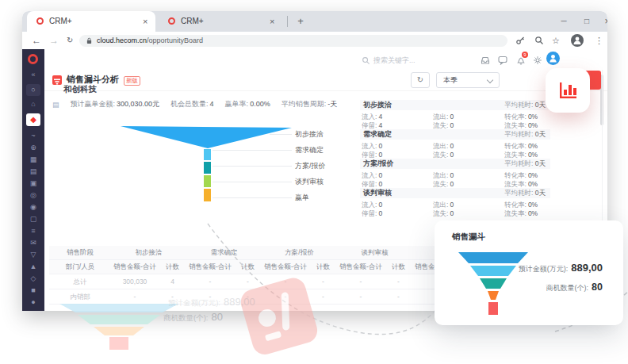 Image resolution: width=628 pixels, height=364 pixels. I want to click on new-tab-button: +, so click(301, 21).